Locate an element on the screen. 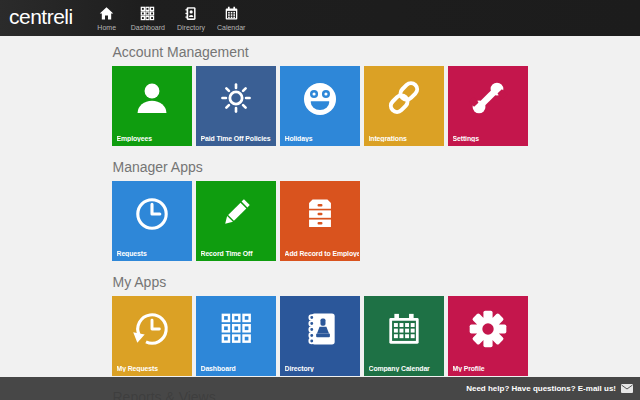 The image size is (640, 400). tile-label: Employees is located at coordinates (154, 138).